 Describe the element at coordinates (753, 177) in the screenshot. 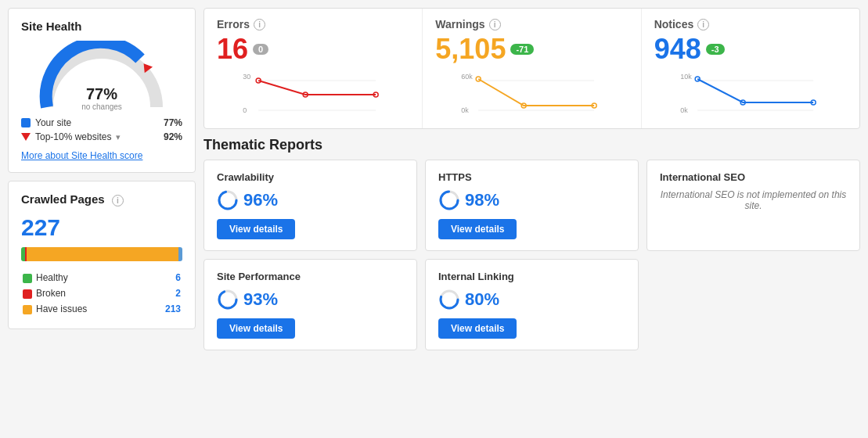

I see `intl-seo-title: International SEO` at that location.